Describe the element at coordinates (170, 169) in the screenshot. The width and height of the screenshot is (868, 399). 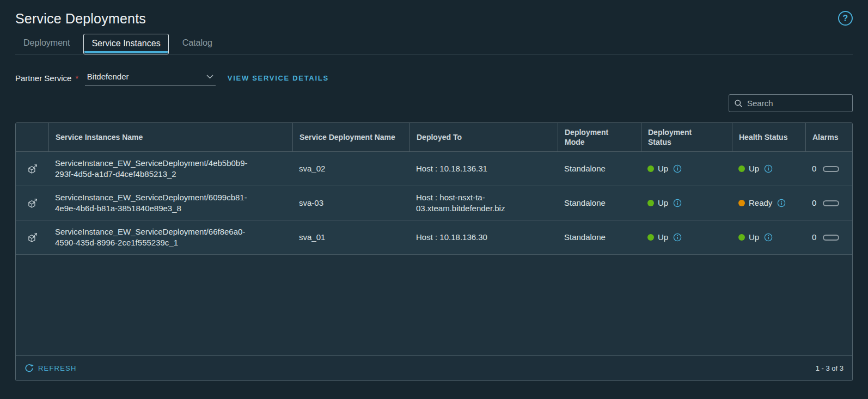
I see `cell-service-instance-name: ServiceInstance_EW_ServiceDeployment/4eb…` at that location.